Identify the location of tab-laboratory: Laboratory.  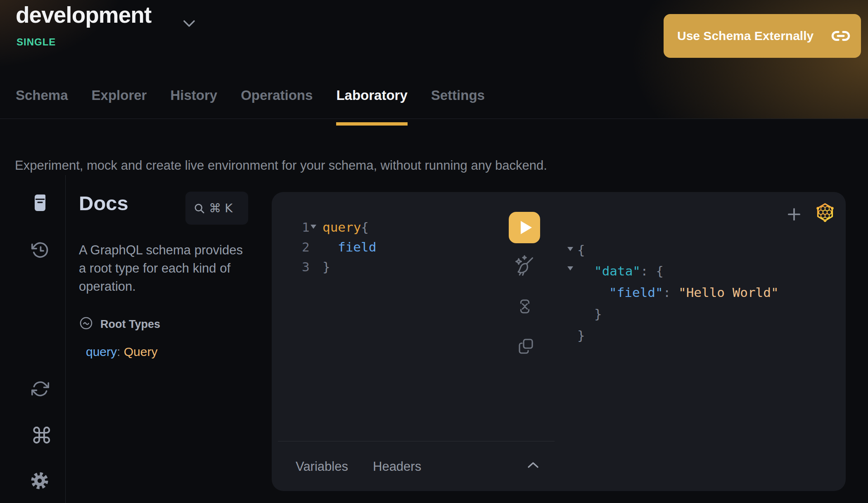
(372, 103).